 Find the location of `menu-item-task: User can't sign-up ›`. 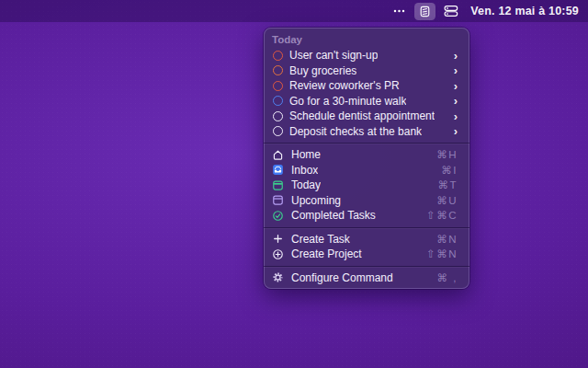

menu-item-task: User can't sign-up › is located at coordinates (367, 55).